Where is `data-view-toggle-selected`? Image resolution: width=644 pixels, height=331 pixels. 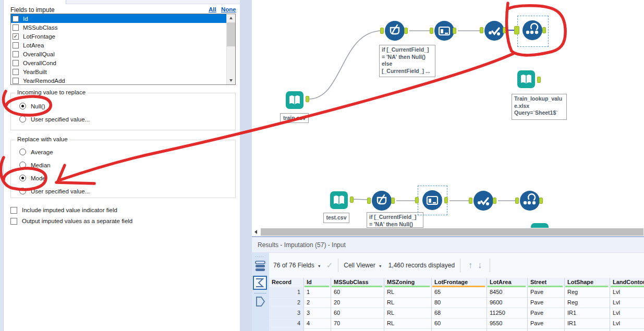
data-view-toggle-selected is located at coordinates (260, 283).